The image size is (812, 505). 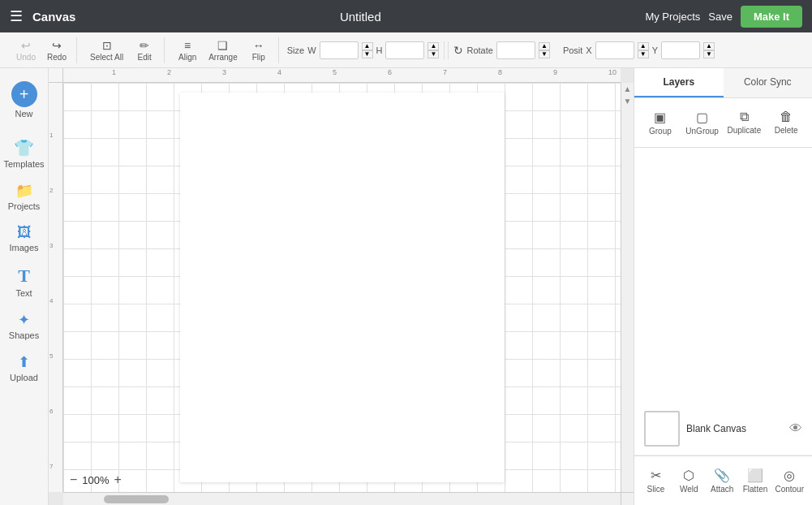 What do you see at coordinates (405, 50) in the screenshot?
I see `height-input` at bounding box center [405, 50].